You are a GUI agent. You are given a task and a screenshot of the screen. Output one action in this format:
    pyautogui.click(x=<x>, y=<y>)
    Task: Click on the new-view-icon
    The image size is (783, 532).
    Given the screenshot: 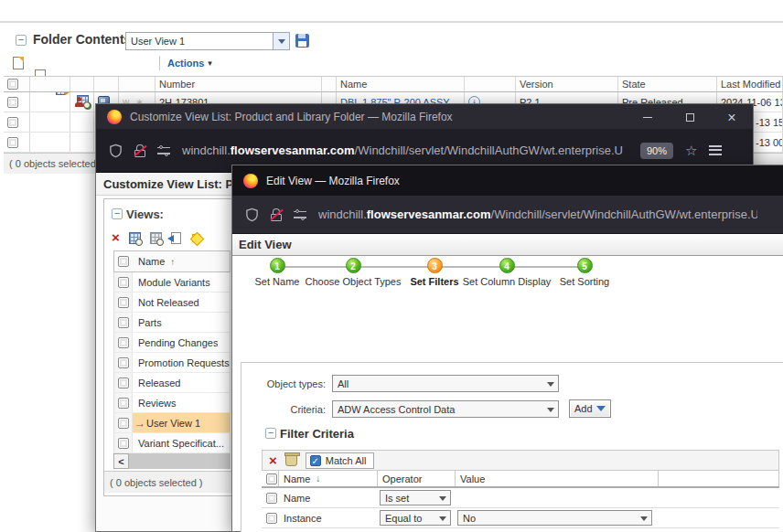 What is the action you would take?
    pyautogui.click(x=196, y=238)
    